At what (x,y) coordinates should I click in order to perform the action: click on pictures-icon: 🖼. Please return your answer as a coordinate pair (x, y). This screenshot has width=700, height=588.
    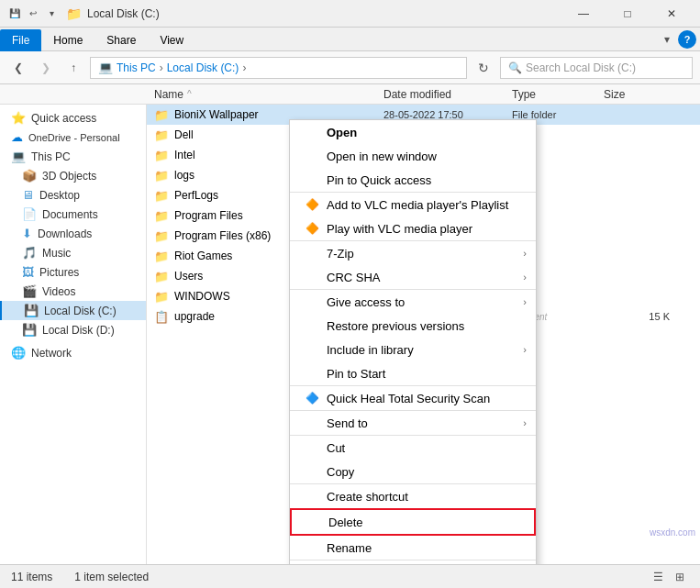
    Looking at the image, I should click on (28, 272).